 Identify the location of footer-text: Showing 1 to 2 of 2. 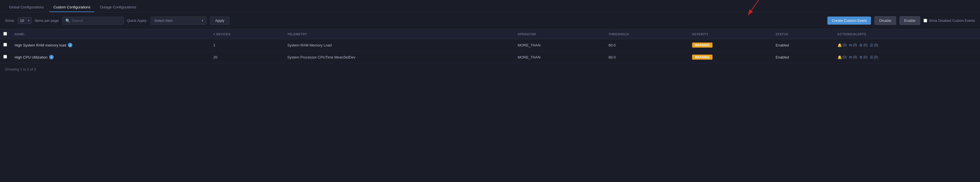
(490, 69).